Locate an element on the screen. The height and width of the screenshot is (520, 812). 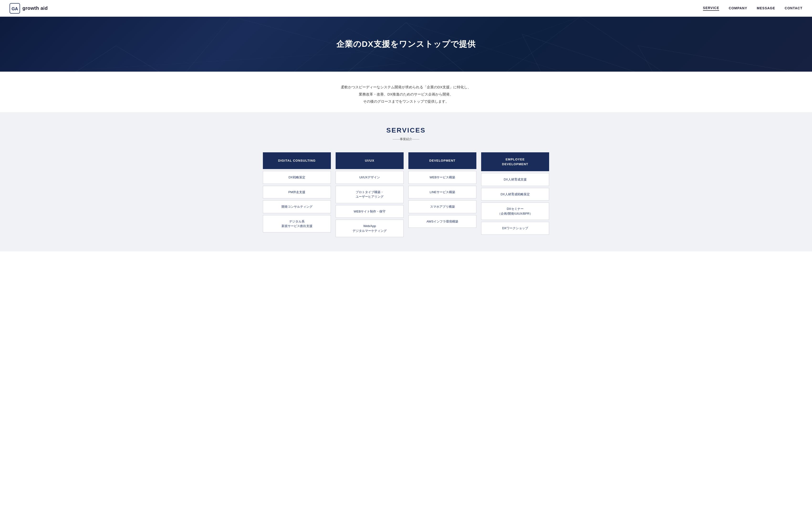
service-item-0-2: 開発コンサルティング is located at coordinates (297, 207).